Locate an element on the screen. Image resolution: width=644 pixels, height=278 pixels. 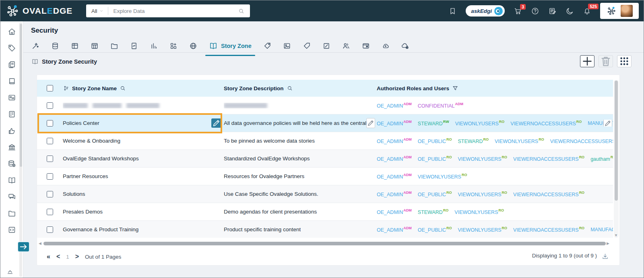
table-row: Presales DemosDemo agendas for client pr… is located at coordinates (325, 212).